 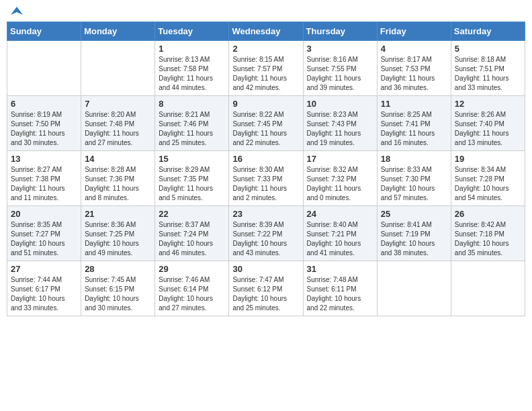 What do you see at coordinates (44, 129) in the screenshot?
I see `cell-info: Sunrise: 8:19 AMSunset: 7:50 PMDaylight:…` at bounding box center [44, 129].